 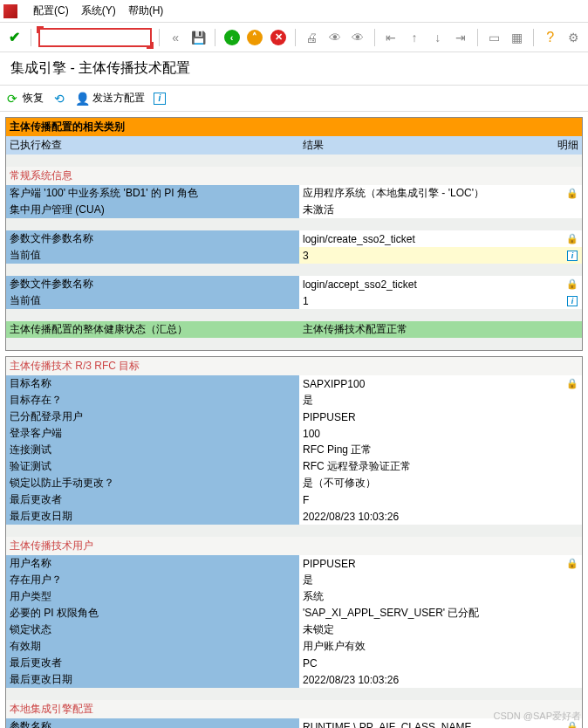 What do you see at coordinates (153, 564) in the screenshot?
I see `row-label: 用户名称` at bounding box center [153, 564].